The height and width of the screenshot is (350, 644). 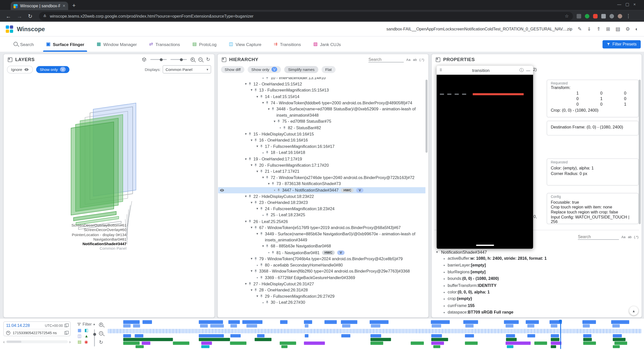 What do you see at coordinates (187, 69) in the screenshot?
I see `displays-select: Common Panel ▾` at bounding box center [187, 69].